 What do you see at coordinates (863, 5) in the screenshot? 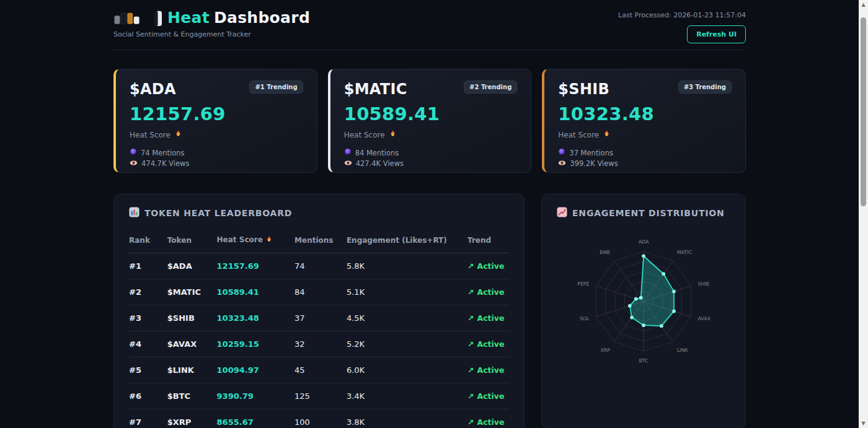
I see `scrollbar-up-arrow: ▲` at bounding box center [863, 5].